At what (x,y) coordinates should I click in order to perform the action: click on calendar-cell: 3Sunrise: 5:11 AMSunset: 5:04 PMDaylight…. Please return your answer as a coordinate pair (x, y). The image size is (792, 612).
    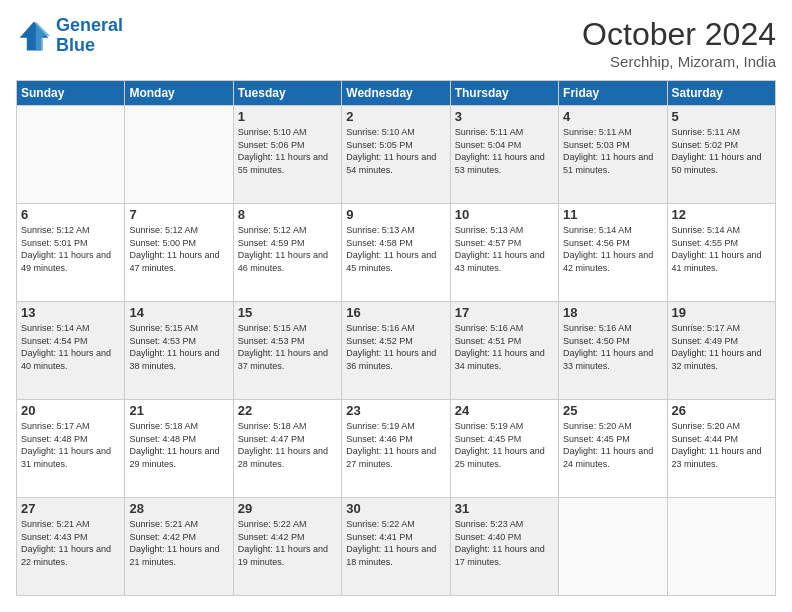
    Looking at the image, I should click on (504, 155).